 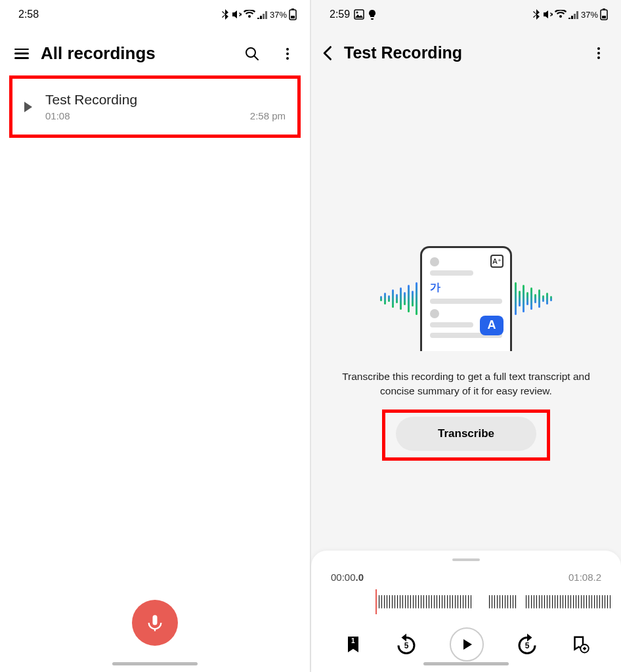 What do you see at coordinates (466, 383) in the screenshot?
I see `transcribe-description: Transcribe this recording to get a full …` at bounding box center [466, 383].